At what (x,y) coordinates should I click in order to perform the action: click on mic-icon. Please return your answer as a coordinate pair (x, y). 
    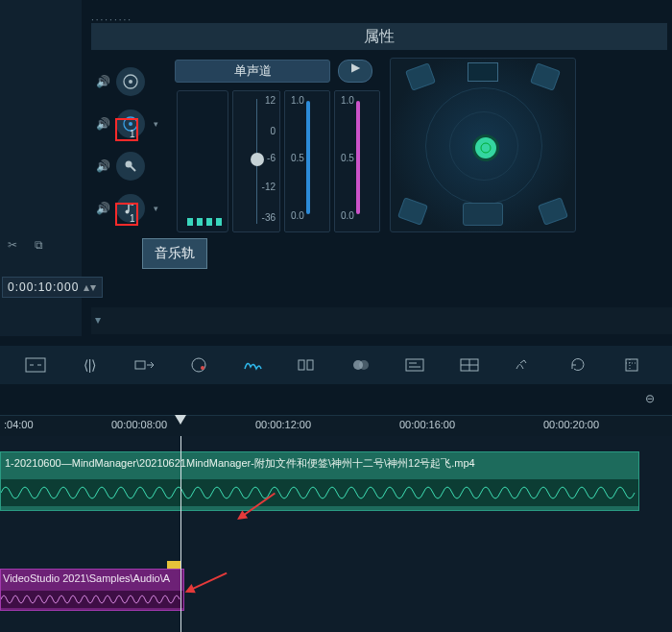
    Looking at the image, I should click on (131, 166).